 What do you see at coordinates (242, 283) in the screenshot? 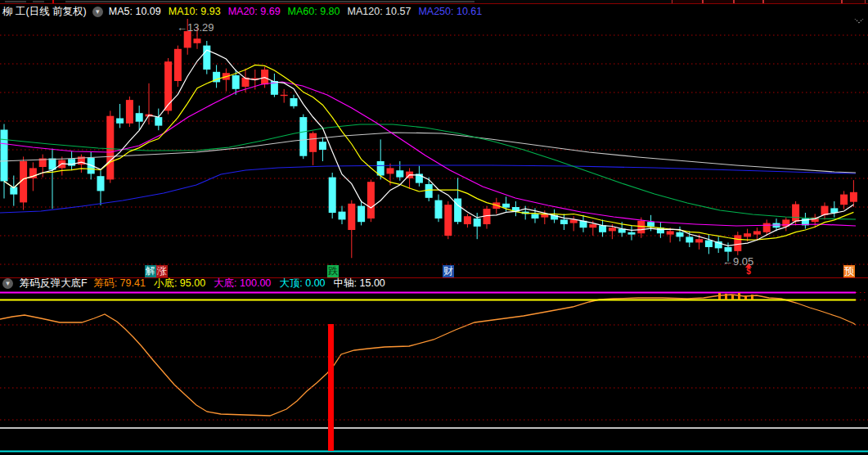
I see `indicator-field: 大底: 100.00` at bounding box center [242, 283].